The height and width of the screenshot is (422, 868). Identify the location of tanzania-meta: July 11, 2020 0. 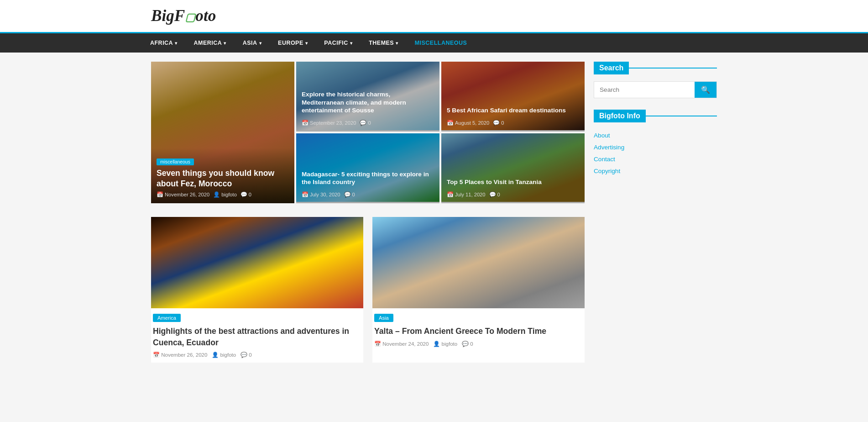
(513, 195).